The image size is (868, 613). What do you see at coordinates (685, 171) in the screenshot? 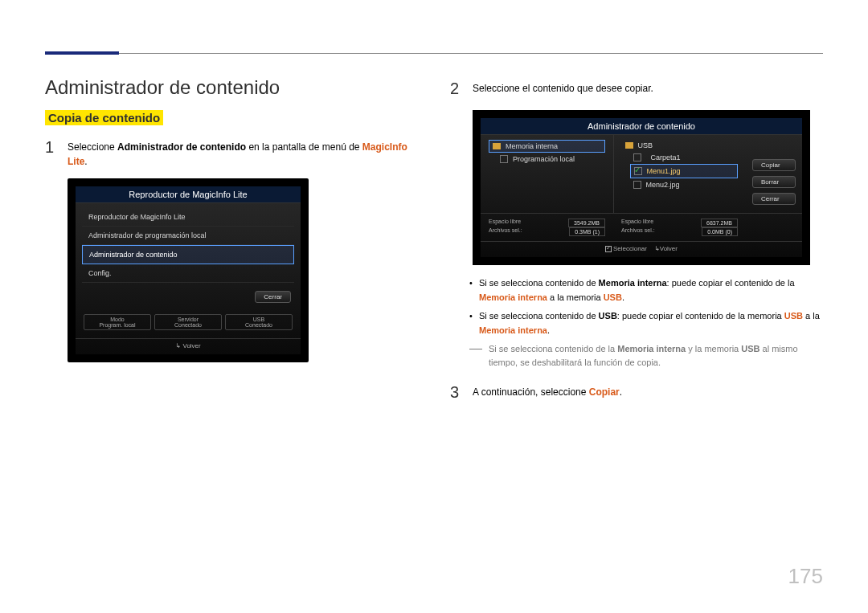
I see `list-item-selected: Menu1.jpg` at bounding box center [685, 171].